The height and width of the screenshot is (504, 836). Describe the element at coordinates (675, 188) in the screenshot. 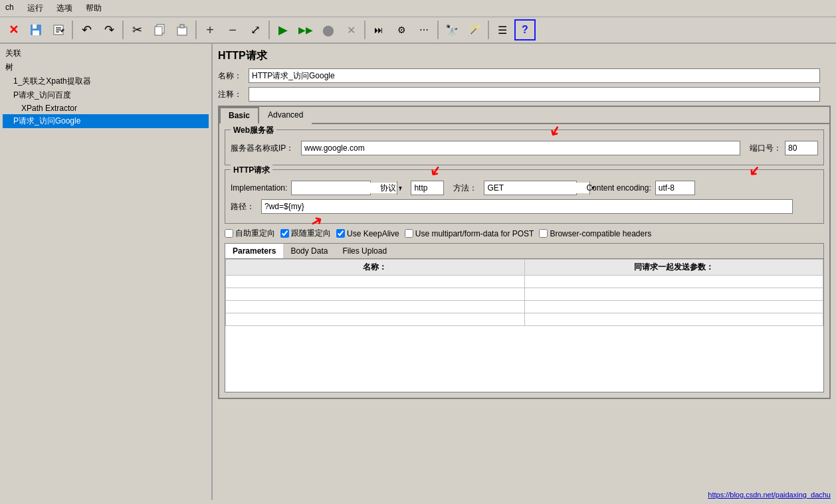

I see `encoding-input` at that location.